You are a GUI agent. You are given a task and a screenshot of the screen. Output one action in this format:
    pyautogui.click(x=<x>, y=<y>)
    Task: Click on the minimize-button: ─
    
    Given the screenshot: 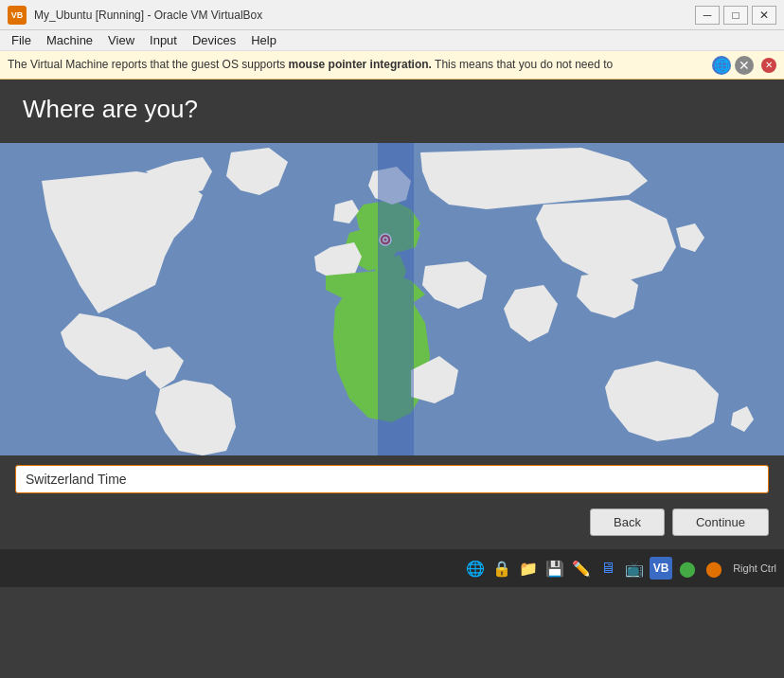 What is the action you would take?
    pyautogui.click(x=707, y=15)
    